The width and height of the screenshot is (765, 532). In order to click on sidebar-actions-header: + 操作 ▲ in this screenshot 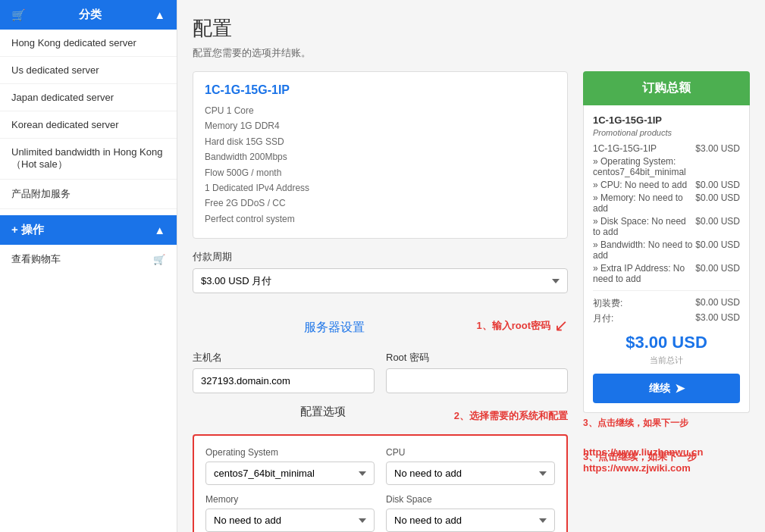, I will do `click(88, 230)`.